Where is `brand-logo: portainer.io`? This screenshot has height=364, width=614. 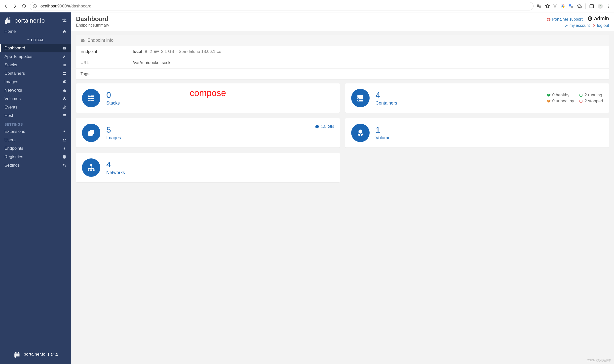
brand-logo: portainer.io is located at coordinates (24, 21).